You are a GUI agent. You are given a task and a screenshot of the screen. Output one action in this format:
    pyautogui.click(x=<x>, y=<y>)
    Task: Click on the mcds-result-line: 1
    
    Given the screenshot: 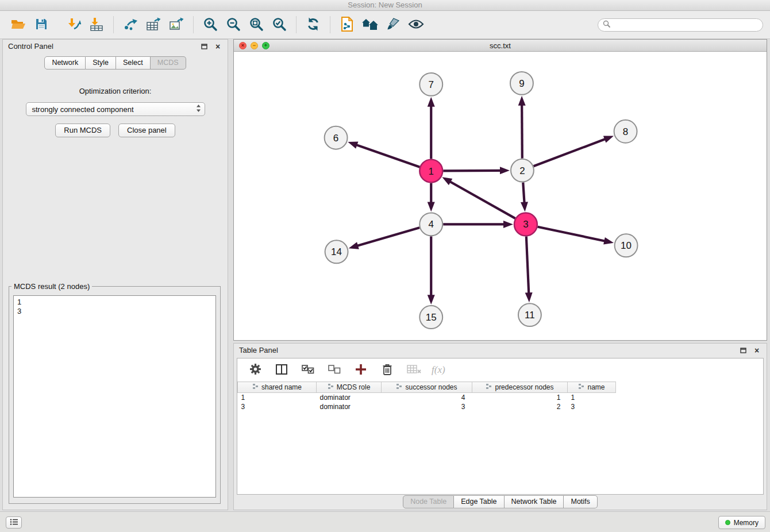 What is the action you would take?
    pyautogui.click(x=115, y=302)
    